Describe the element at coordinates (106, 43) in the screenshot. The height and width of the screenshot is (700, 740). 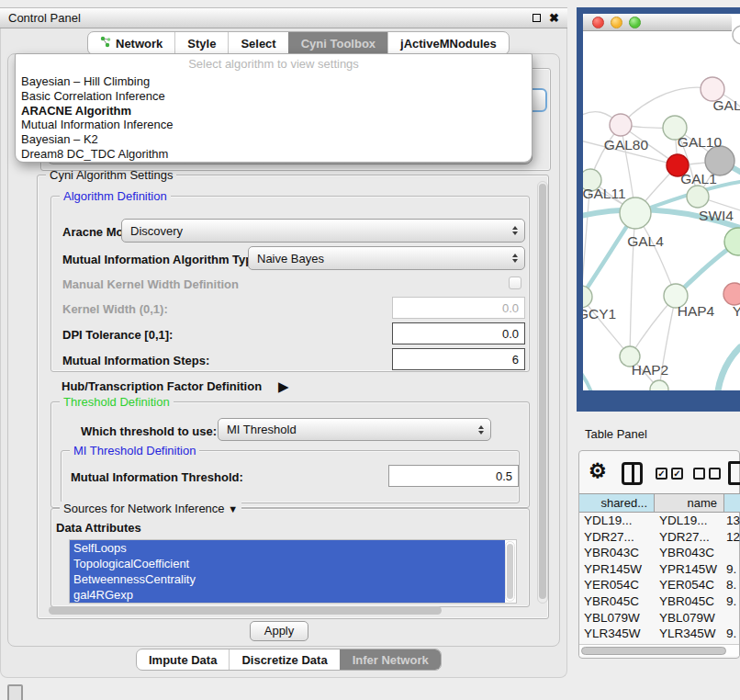
I see `network-icon` at that location.